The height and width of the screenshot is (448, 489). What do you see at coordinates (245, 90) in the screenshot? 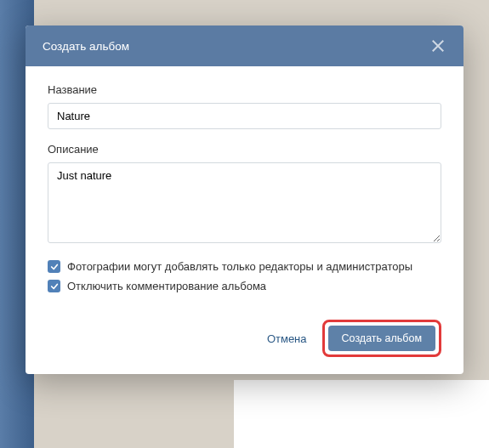
I see `name-label: Название` at bounding box center [245, 90].